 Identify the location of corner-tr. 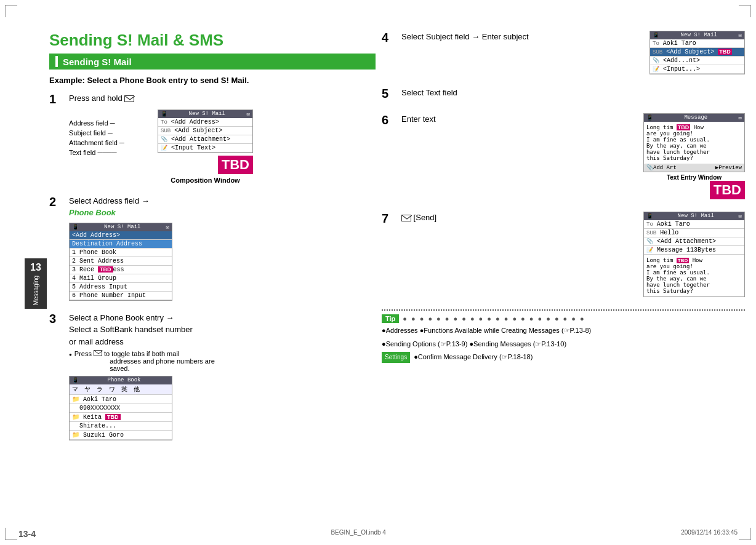
(745, 11).